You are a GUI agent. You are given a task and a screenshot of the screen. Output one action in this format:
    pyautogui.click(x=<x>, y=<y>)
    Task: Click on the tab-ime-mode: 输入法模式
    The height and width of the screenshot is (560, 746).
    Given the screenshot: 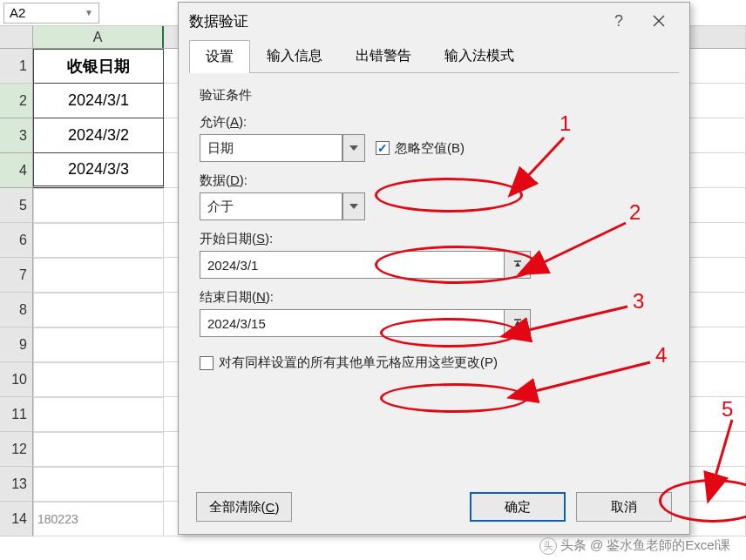 What is the action you would take?
    pyautogui.click(x=479, y=56)
    